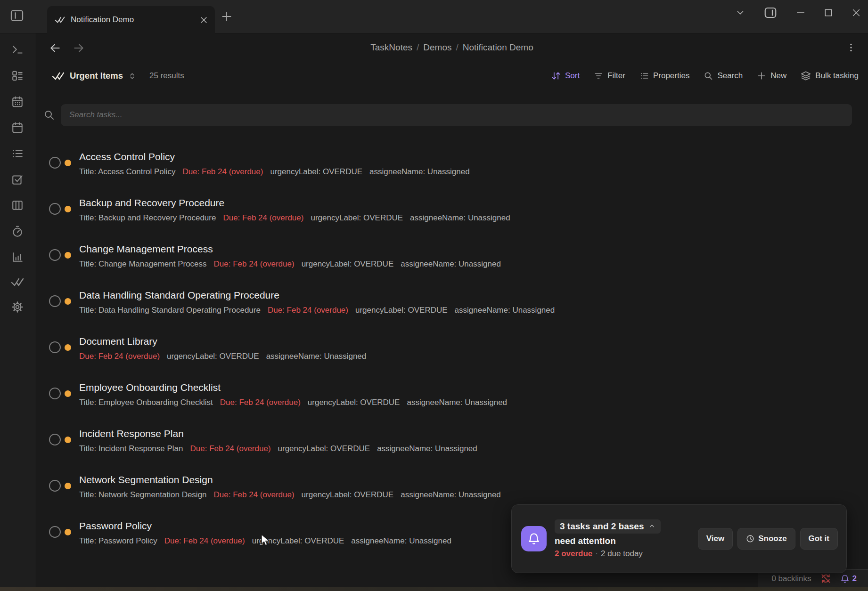  What do you see at coordinates (391, 47) in the screenshot?
I see `breadcrumb-root: TaskNotes` at bounding box center [391, 47].